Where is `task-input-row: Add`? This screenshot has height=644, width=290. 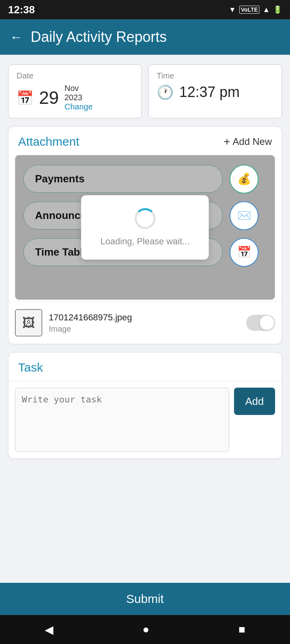
task-input-row: Add is located at coordinates (145, 420).